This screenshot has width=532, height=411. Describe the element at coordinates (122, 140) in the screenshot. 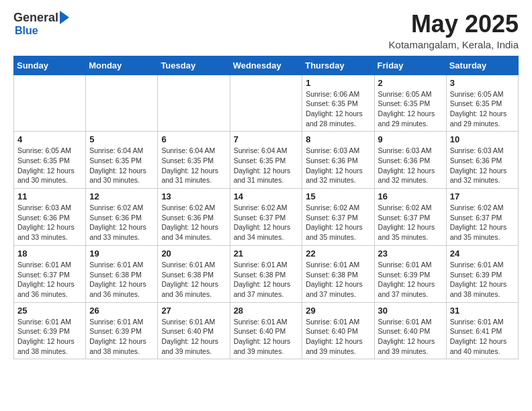

I see `day-number: 5` at that location.